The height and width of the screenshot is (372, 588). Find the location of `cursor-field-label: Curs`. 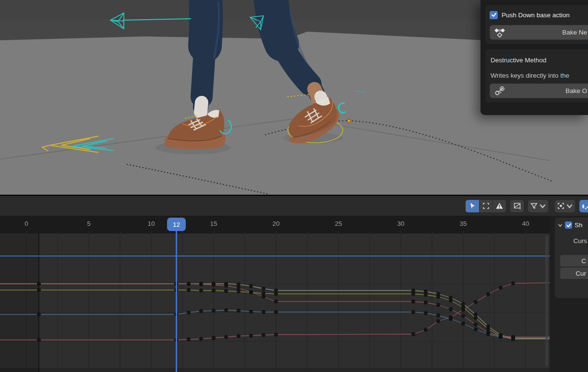

cursor-field-label: Curs is located at coordinates (571, 237).